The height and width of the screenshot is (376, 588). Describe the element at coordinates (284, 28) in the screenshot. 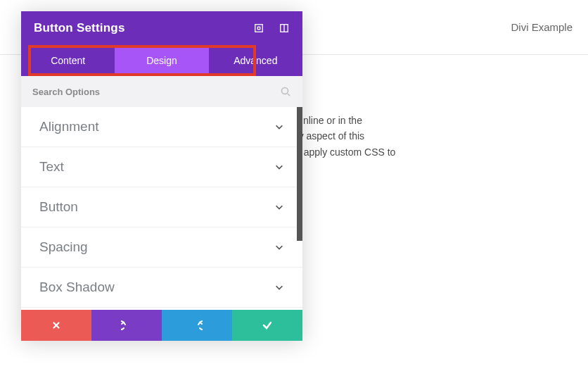

I see `snap-icon` at that location.